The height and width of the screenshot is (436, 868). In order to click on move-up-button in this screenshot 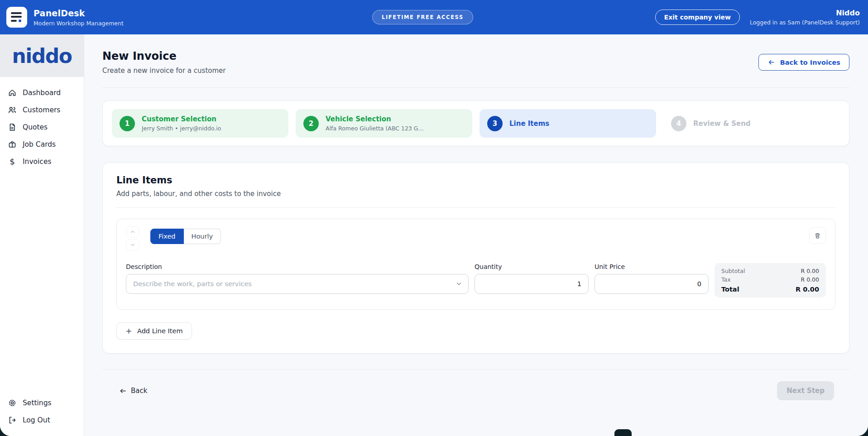, I will do `click(133, 232)`.